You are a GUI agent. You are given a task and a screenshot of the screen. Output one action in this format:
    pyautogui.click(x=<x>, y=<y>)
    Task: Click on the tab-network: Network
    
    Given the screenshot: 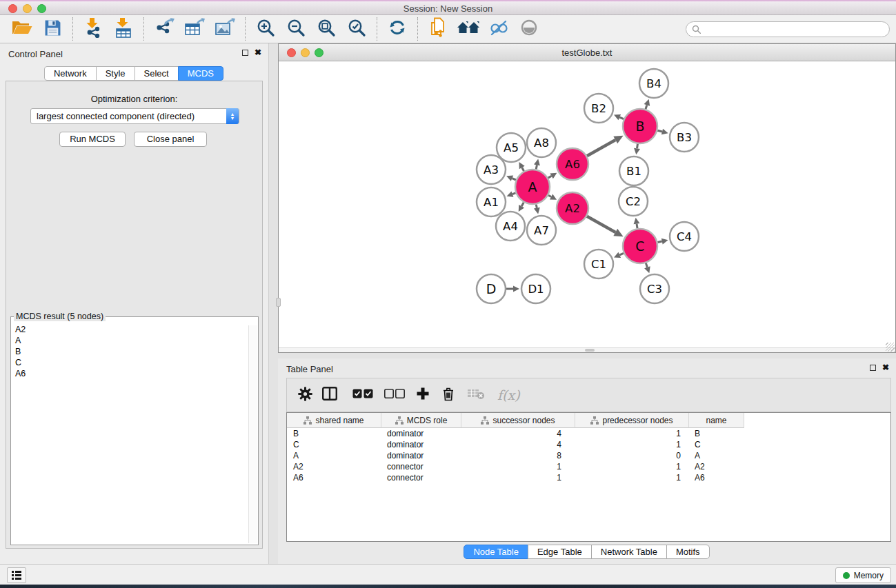 What is the action you would take?
    pyautogui.click(x=70, y=73)
    